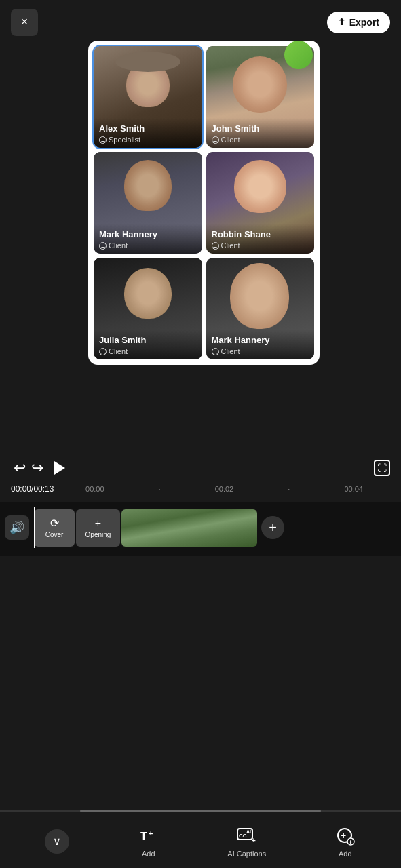  I want to click on add-clip-button: +, so click(273, 528).